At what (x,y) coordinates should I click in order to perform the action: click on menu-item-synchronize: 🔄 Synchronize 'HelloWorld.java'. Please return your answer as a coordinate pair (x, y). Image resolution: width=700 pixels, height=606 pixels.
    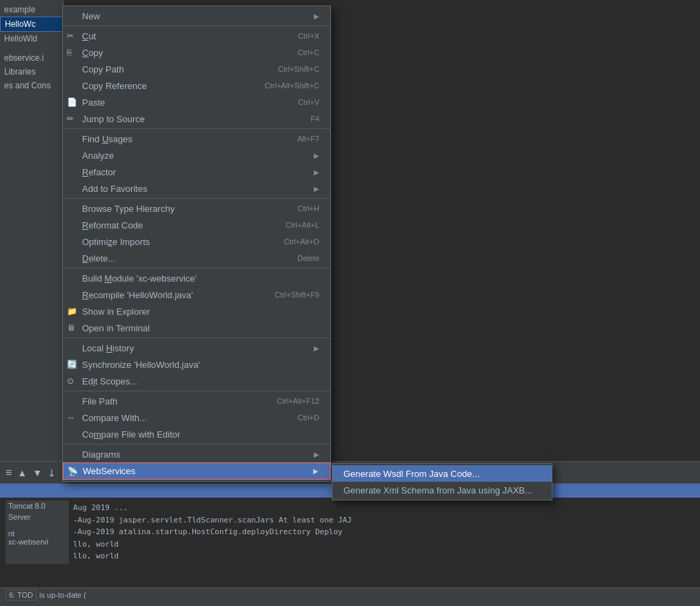
    Looking at the image, I should click on (197, 364).